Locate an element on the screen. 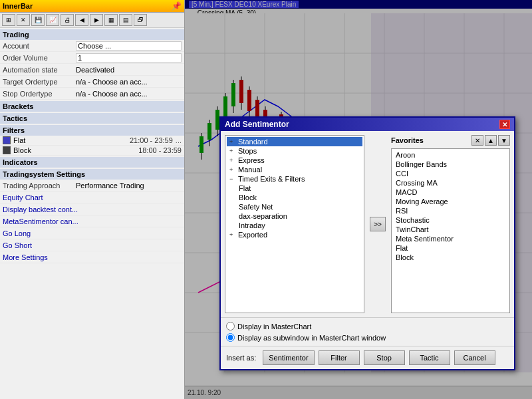  radio-row-subwindow: Display as subwindow in MasterChart wind… is located at coordinates (367, 338).